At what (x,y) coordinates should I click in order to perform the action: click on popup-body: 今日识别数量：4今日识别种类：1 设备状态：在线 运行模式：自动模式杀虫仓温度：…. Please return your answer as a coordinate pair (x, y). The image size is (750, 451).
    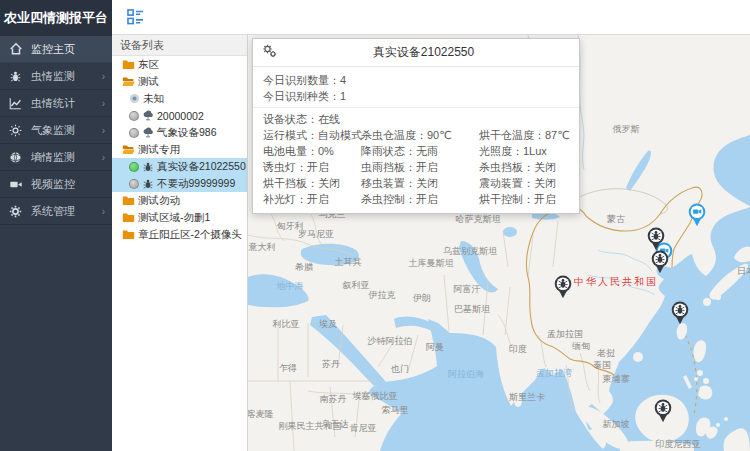
    Looking at the image, I should click on (416, 140).